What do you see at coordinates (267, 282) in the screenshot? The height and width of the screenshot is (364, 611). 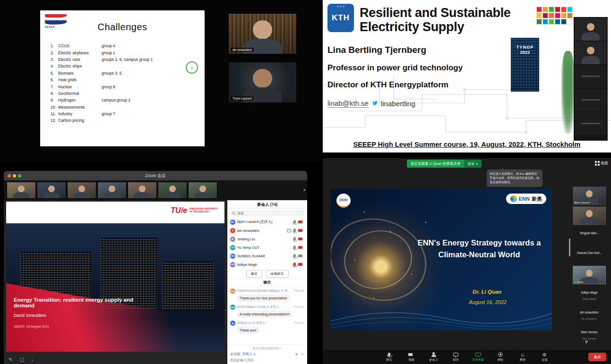 I see `side-panel: 参会人 (74) BL Björn Laurent (主持人)` at bounding box center [267, 282].